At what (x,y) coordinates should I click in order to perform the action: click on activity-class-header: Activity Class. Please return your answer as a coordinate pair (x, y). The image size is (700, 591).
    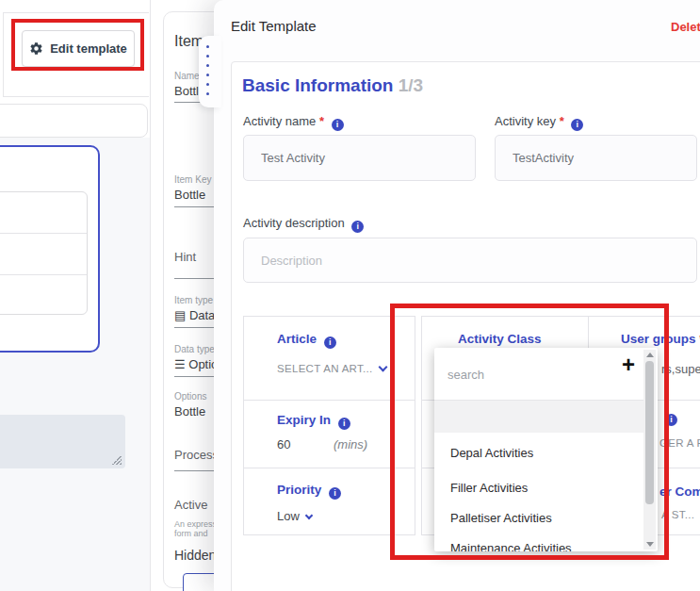
    Looking at the image, I should click on (499, 339).